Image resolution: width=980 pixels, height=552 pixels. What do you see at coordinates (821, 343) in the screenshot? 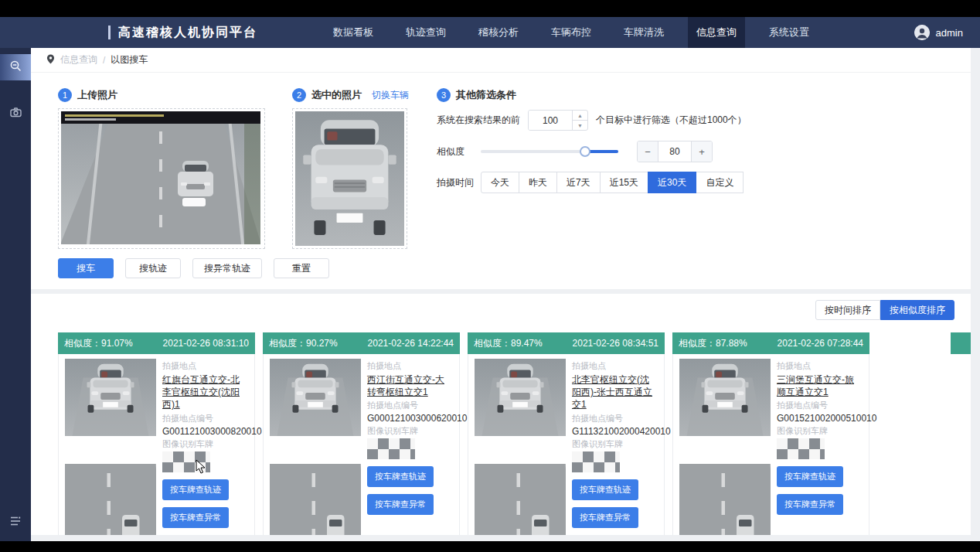
I see `capture-timestamp: 2021-02-26 07:28:44` at bounding box center [821, 343].